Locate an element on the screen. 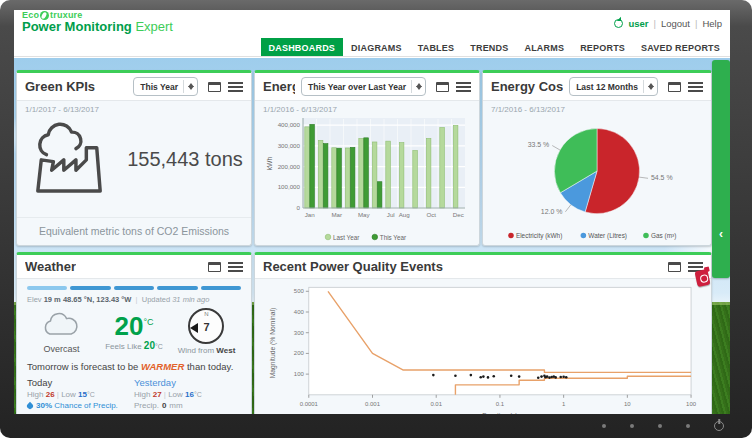 The image size is (752, 438). feels-like: Feels Like 20°C is located at coordinates (134, 346).